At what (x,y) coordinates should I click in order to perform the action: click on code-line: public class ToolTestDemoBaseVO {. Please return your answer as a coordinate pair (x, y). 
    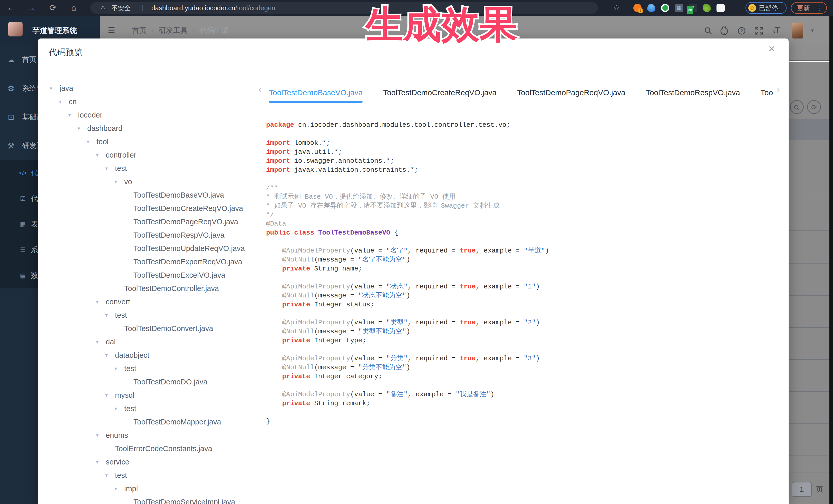
    Looking at the image, I should click on (408, 233).